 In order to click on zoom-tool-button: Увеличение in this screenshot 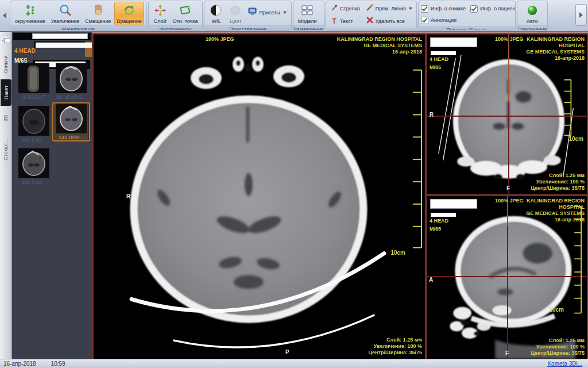, I will do `click(65, 14)`.